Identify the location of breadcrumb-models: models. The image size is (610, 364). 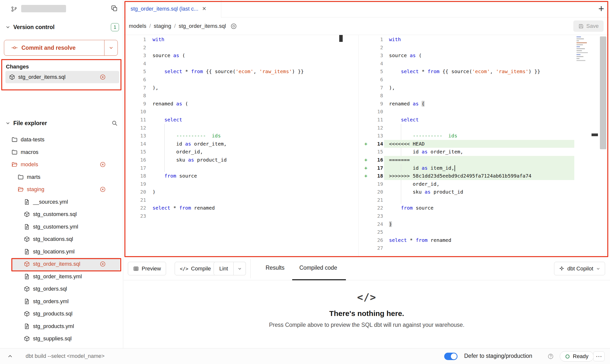
(137, 26).